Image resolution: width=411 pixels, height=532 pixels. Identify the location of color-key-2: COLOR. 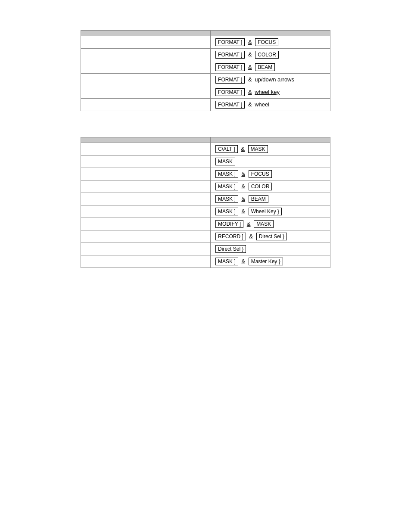
(260, 187).